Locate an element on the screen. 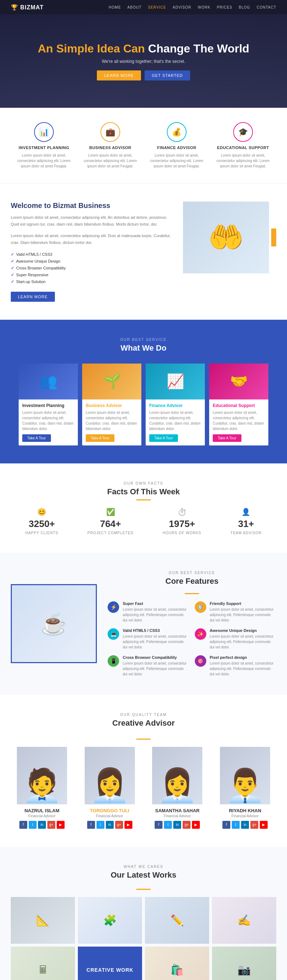 The height and width of the screenshot is (980, 287). nav-prices: PRICES is located at coordinates (224, 8).